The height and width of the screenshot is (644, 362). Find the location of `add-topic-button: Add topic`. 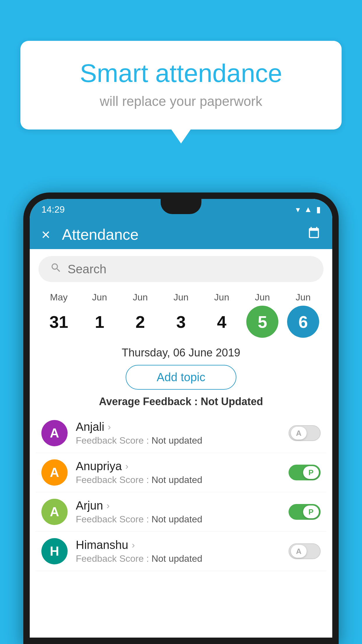

add-topic-button: Add topic is located at coordinates (181, 377).